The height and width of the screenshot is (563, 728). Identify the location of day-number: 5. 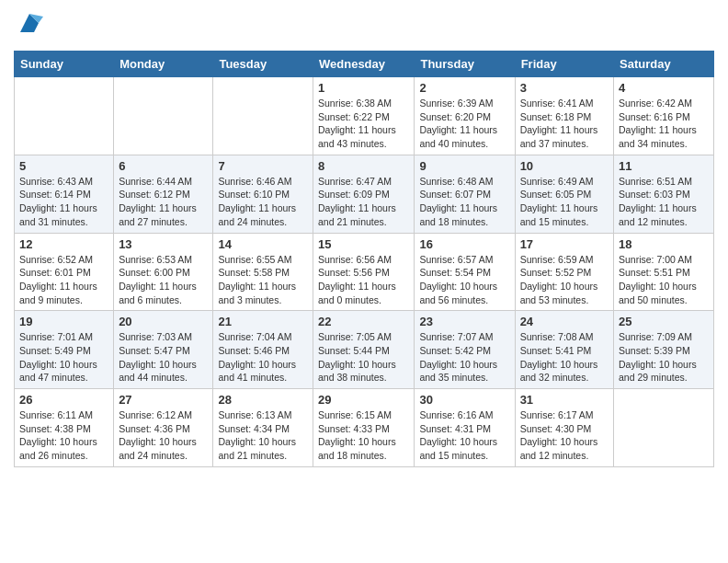
(64, 166).